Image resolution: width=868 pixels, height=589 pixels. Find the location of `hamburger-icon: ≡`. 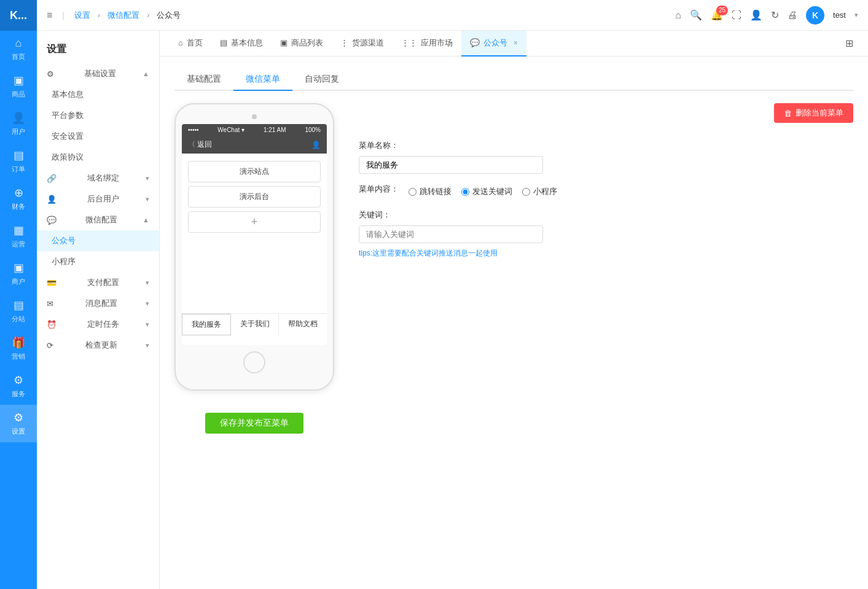

hamburger-icon: ≡ is located at coordinates (49, 15).